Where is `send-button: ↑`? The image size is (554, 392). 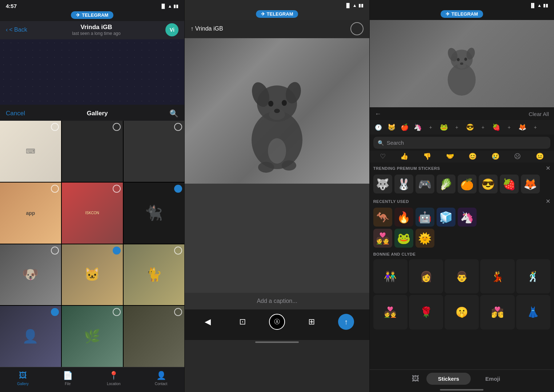
send-button: ↑ is located at coordinates (346, 322).